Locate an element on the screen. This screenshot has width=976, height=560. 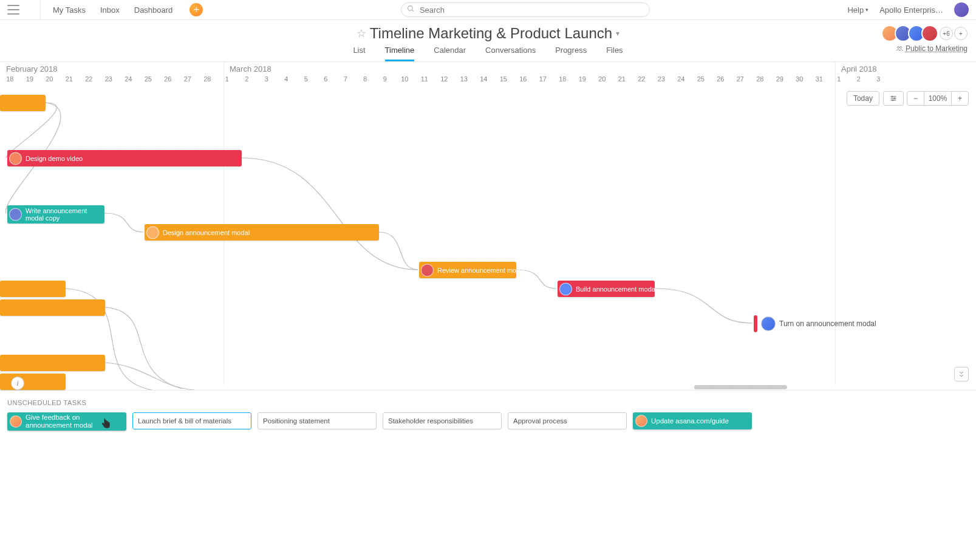
unscheduled-task: Give feedback on announcement modal is located at coordinates (67, 422).